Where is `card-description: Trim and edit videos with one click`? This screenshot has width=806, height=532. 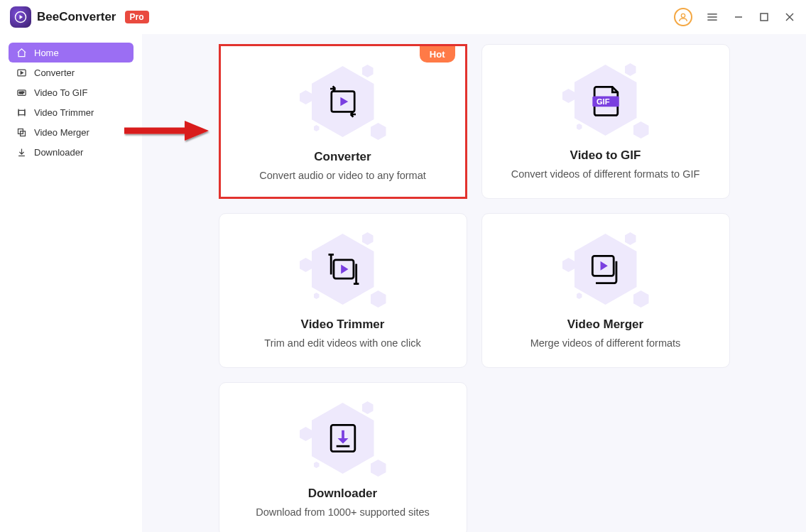 card-description: Trim and edit videos with one click is located at coordinates (342, 343).